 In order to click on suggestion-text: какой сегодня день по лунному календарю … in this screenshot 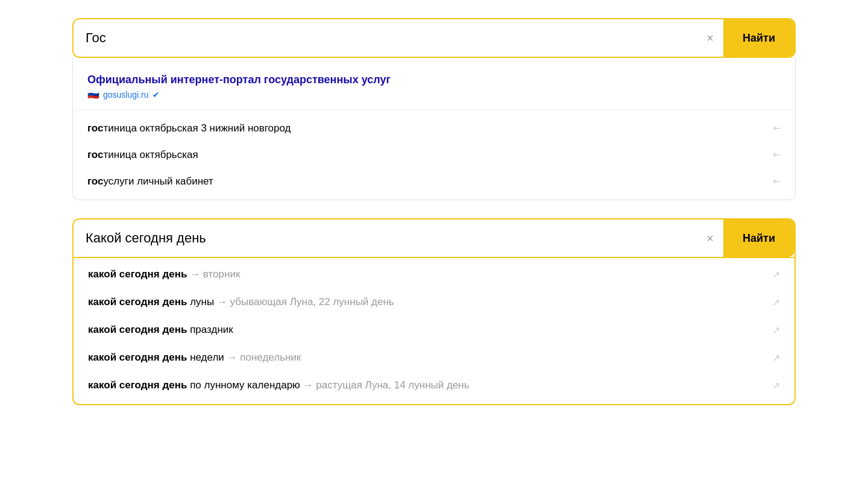, I will do `click(278, 385)`.